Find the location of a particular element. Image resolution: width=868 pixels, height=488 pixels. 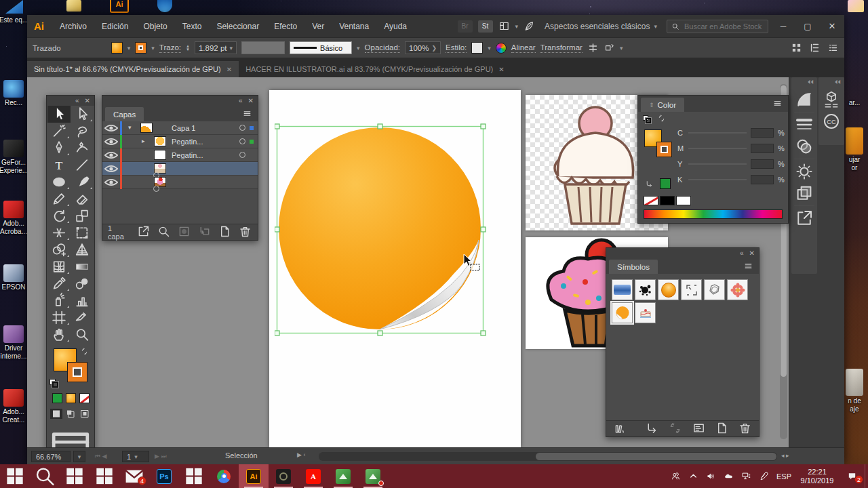

graph-tool is located at coordinates (82, 301).